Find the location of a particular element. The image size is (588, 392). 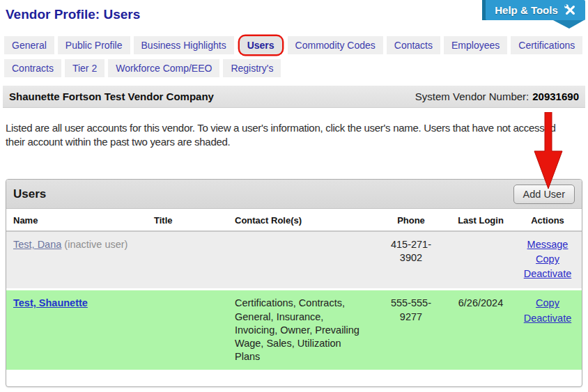

tab-tier2: Tier 2 is located at coordinates (85, 68).